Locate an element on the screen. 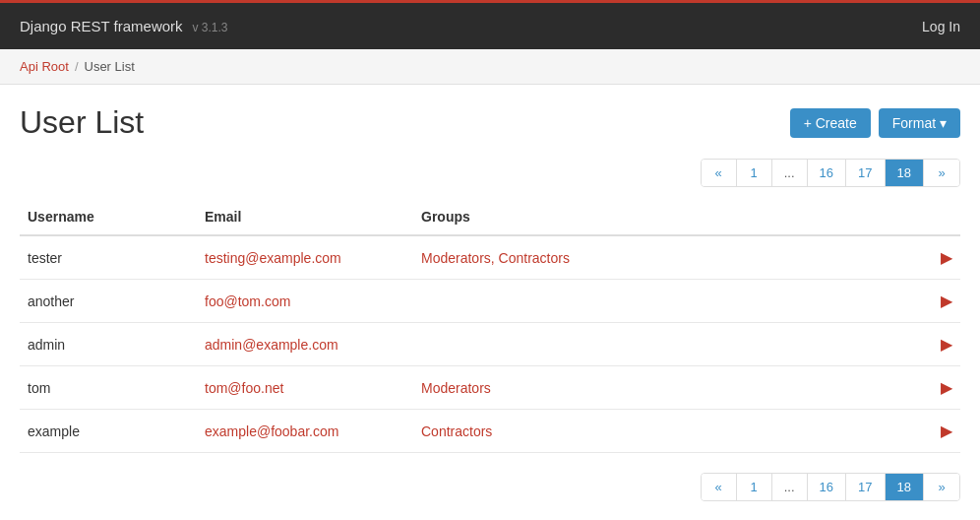 Image resolution: width=980 pixels, height=520 pixels. email-link: admin@example.com is located at coordinates (272, 345).